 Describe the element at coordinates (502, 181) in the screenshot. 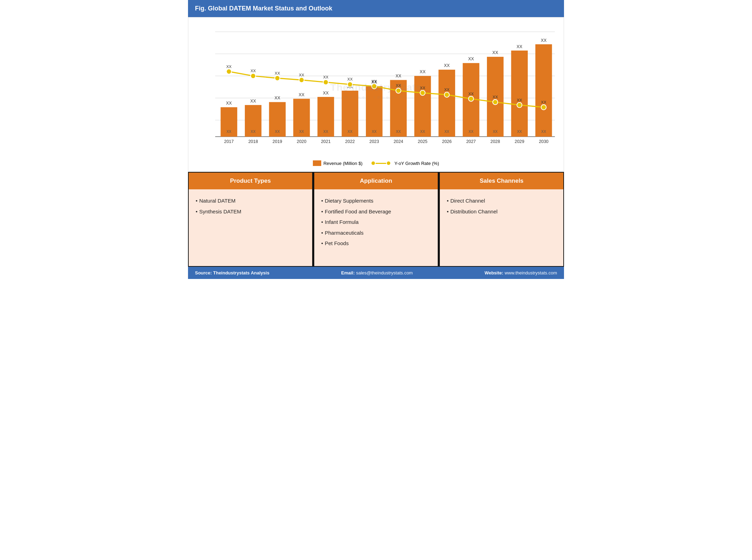

I see `sales-channels-header: Sales Channels` at that location.